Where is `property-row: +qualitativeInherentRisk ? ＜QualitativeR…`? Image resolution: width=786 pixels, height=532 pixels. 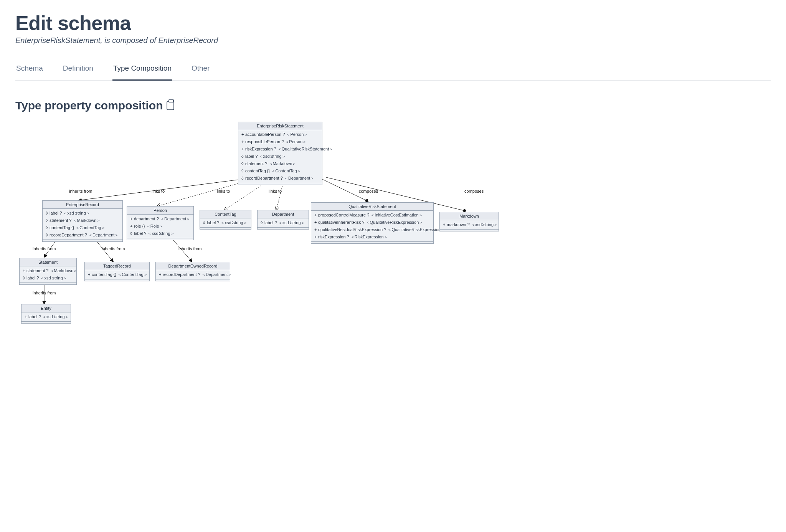
property-row: +qualitativeInherentRisk ? ＜QualitativeR… is located at coordinates (372, 223).